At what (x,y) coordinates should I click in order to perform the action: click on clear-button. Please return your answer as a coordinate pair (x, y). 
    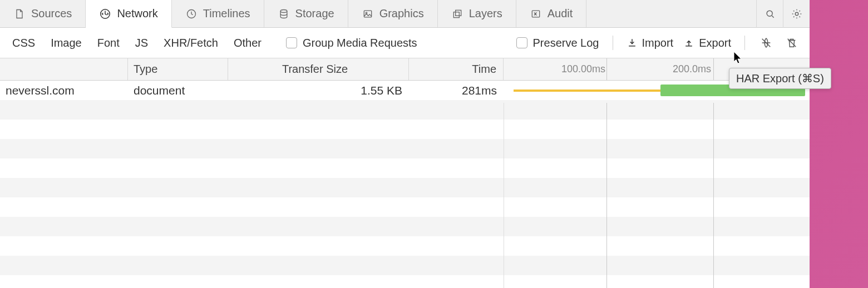
    Looking at the image, I should click on (792, 43).